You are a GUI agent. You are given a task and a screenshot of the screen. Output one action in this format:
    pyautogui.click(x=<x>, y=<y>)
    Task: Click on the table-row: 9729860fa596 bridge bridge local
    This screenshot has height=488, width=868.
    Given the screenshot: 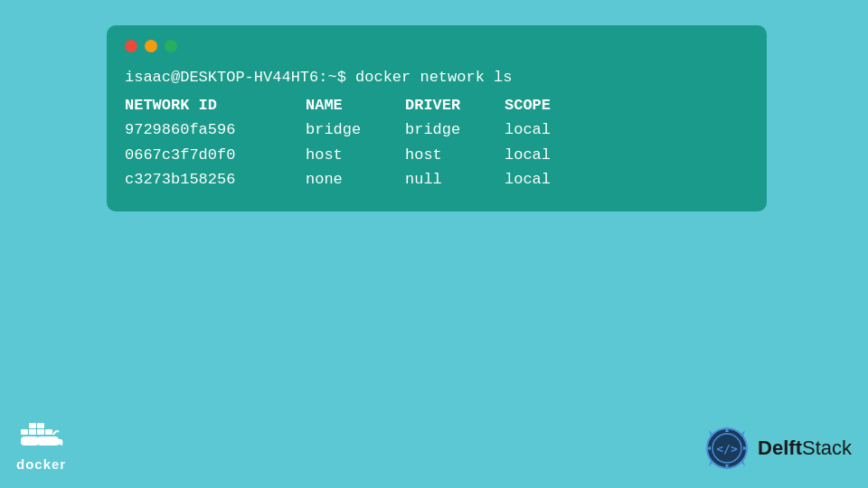 What is the action you would take?
    pyautogui.click(x=437, y=130)
    